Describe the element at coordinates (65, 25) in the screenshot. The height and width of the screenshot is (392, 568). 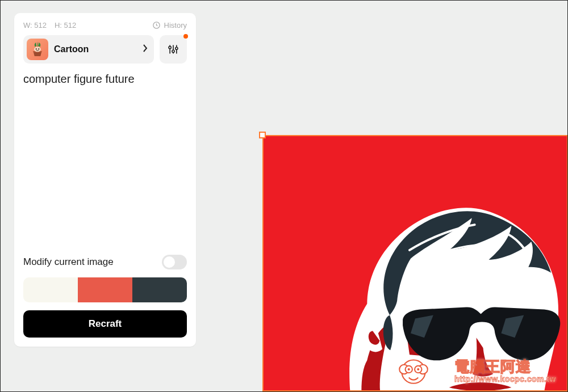
I see `height-readout: H: 512` at that location.